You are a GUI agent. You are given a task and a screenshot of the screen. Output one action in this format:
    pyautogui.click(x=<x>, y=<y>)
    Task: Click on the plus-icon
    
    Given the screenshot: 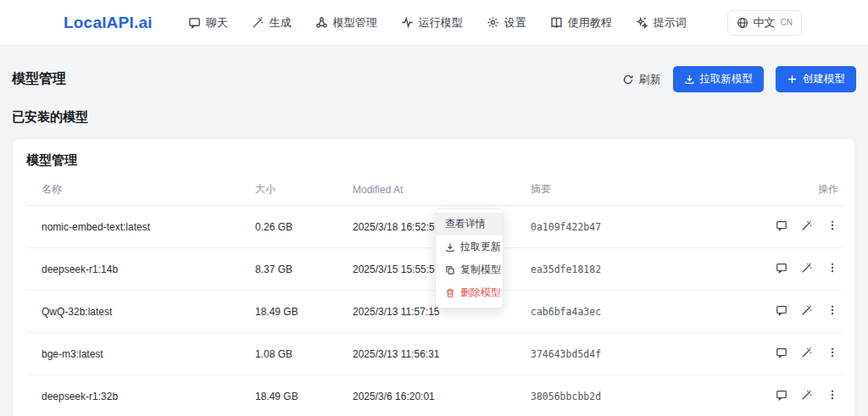 What is the action you would take?
    pyautogui.click(x=792, y=80)
    